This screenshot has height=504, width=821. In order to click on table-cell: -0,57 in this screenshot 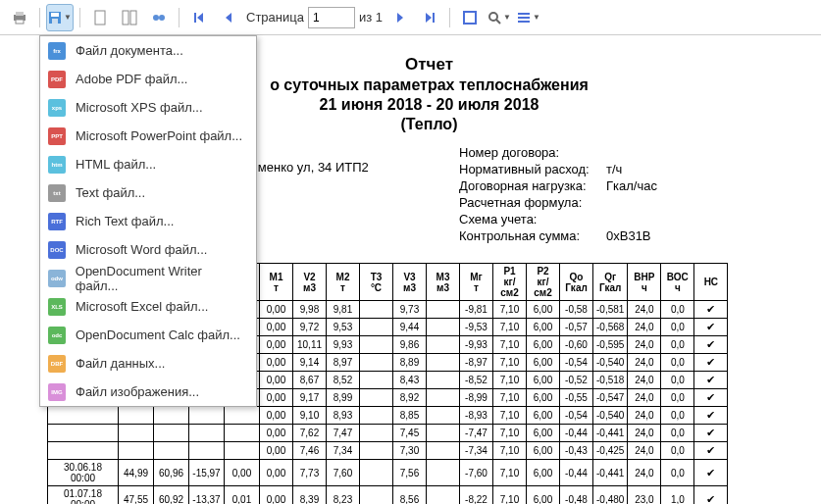, I will do `click(577, 328)`.